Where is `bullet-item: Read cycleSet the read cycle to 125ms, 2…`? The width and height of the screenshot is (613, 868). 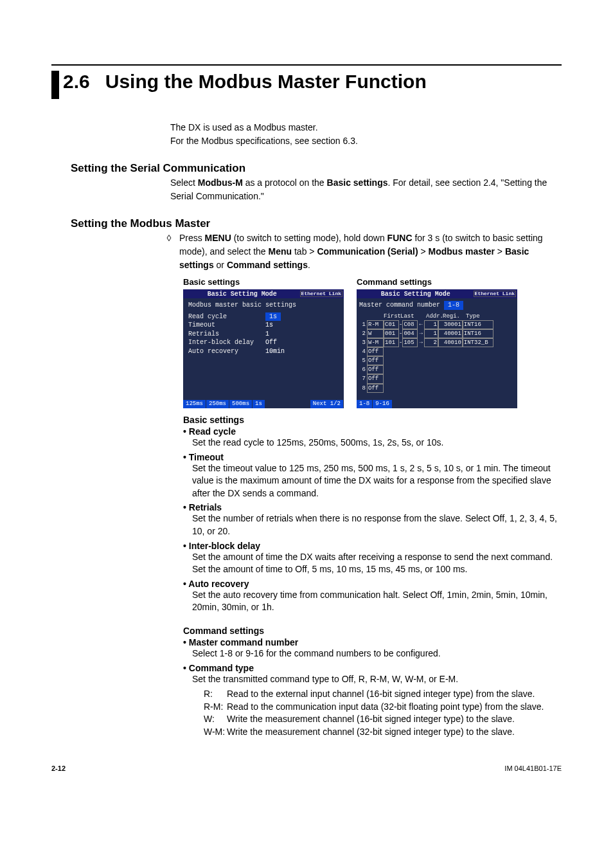
bullet-item: Read cycleSet the read cycle to 125ms, 2… is located at coordinates (373, 438).